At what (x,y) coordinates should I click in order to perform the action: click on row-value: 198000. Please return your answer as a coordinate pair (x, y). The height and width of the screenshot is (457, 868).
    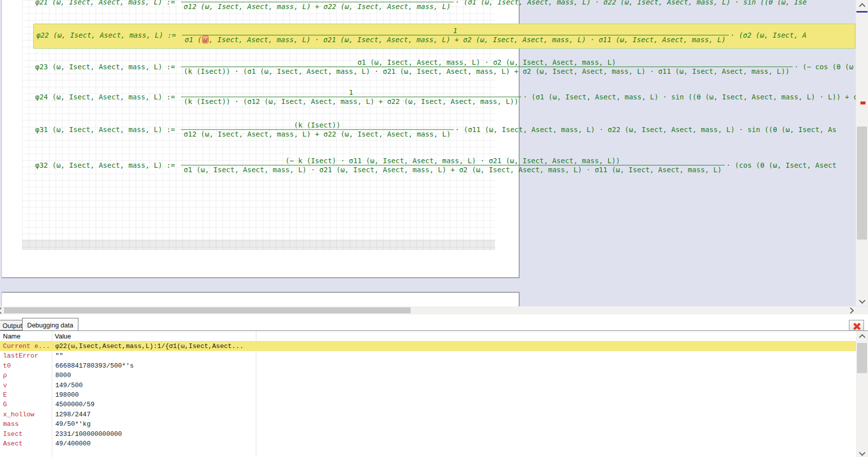
    Looking at the image, I should click on (154, 395).